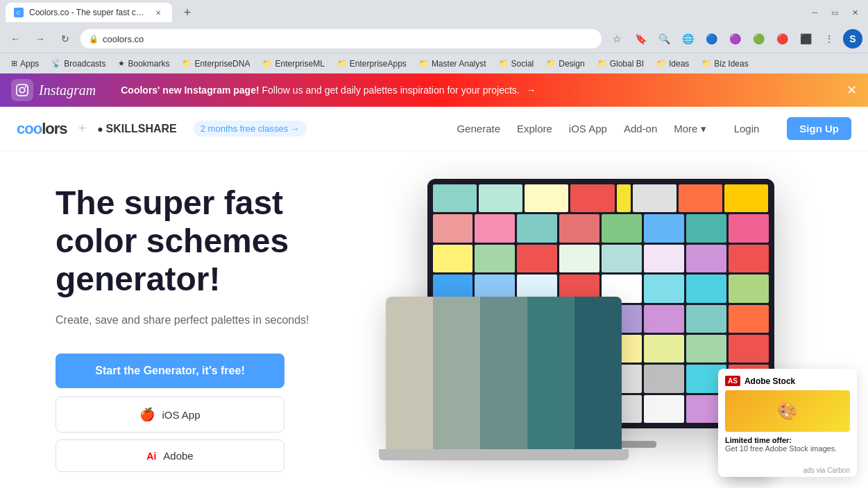  What do you see at coordinates (654, 129) in the screenshot?
I see `nav-links: Generate Explore iOS App Add-on More ▾ L…` at bounding box center [654, 129].